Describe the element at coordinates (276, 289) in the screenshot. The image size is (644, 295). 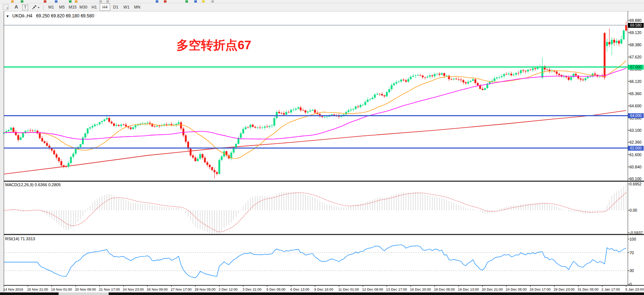
I see `date-axis-label: 5 Dec 05:00` at that location.